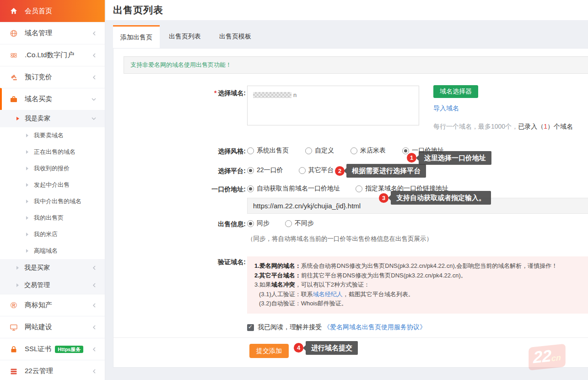  What do you see at coordinates (58, 201) in the screenshot?
I see `sidebar-item-label: 我中介出售的域名` at bounding box center [58, 201].